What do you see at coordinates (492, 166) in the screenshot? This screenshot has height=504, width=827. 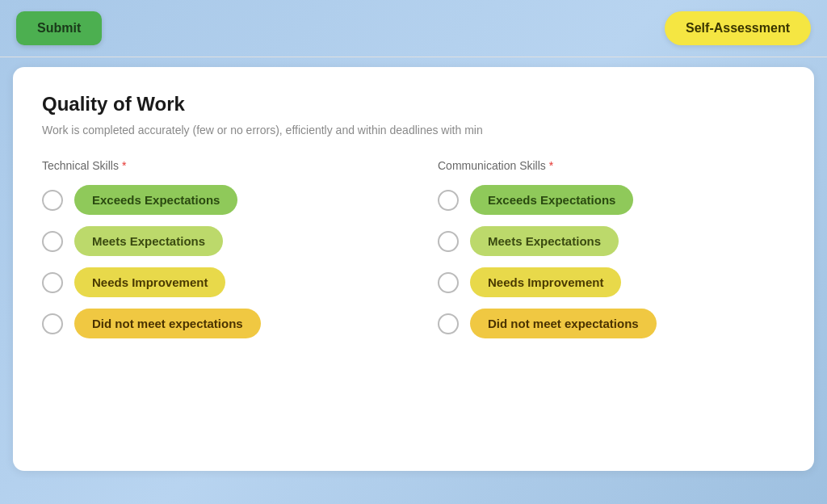 I see `communication-skills-label-text: Communication Skills` at bounding box center [492, 166].